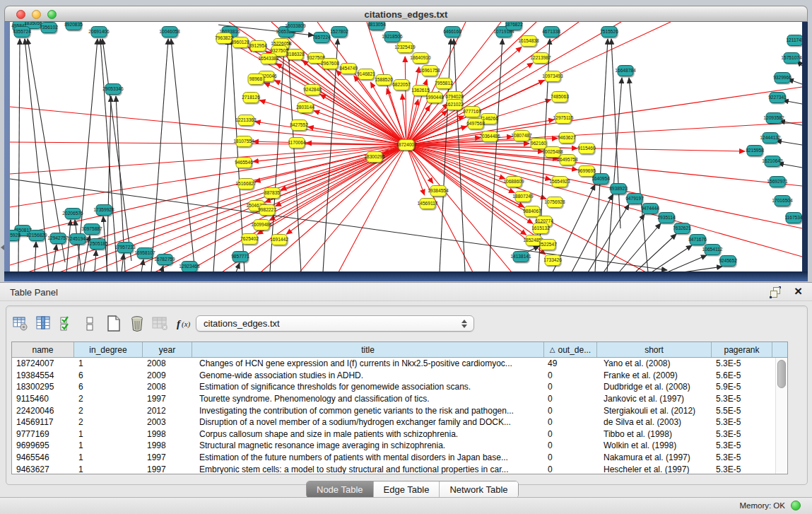 This screenshot has width=812, height=514. What do you see at coordinates (522, 136) in the screenshot?
I see `network-node: 10807487` at bounding box center [522, 136].